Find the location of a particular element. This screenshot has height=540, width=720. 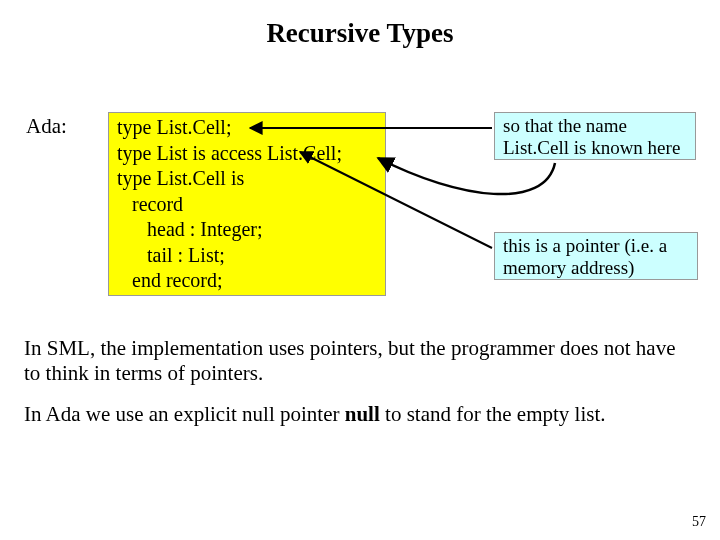

ada-label: Ada: is located at coordinates (46, 126).